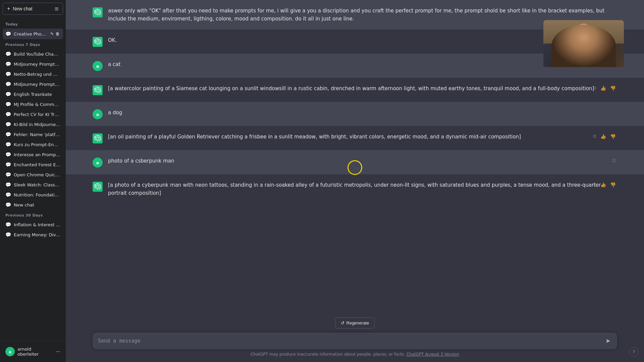  I want to click on sidebar-item: 💬Inflation & Interest Rates, so click(33, 225).